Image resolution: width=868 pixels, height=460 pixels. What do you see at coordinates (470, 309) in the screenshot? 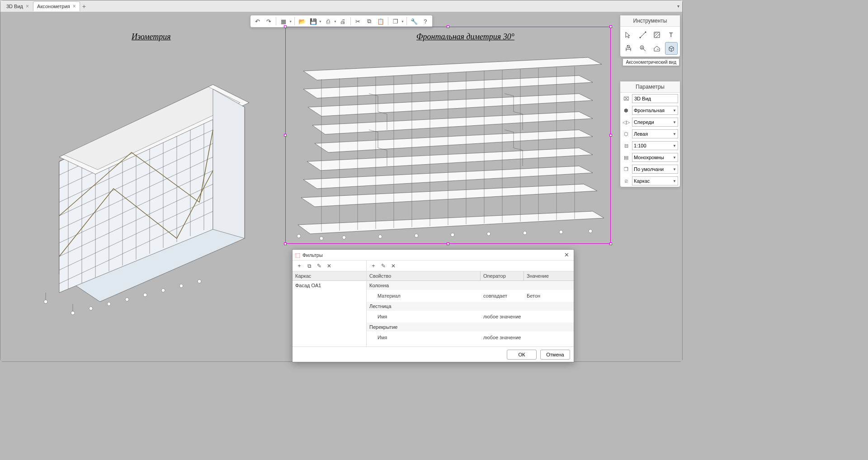
I see `filter-rules-table: Свойство Оператор Значение КолоннаМатери…` at bounding box center [470, 309].